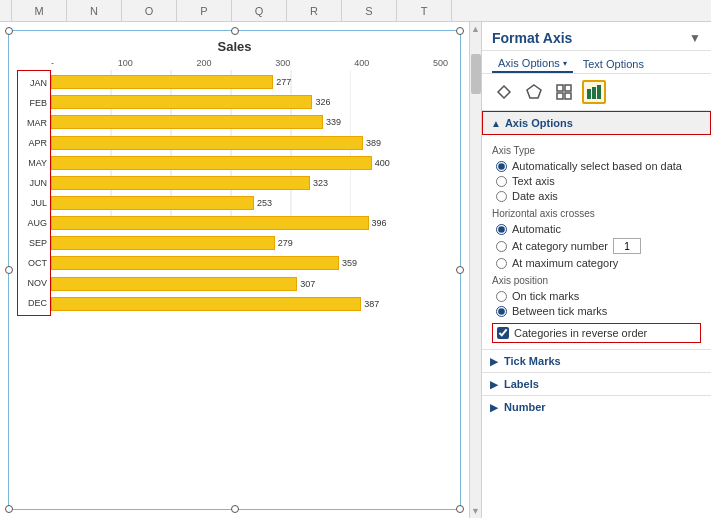 The height and width of the screenshot is (518, 711). Describe the element at coordinates (210, 223) in the screenshot. I see `bar-aug` at that location.